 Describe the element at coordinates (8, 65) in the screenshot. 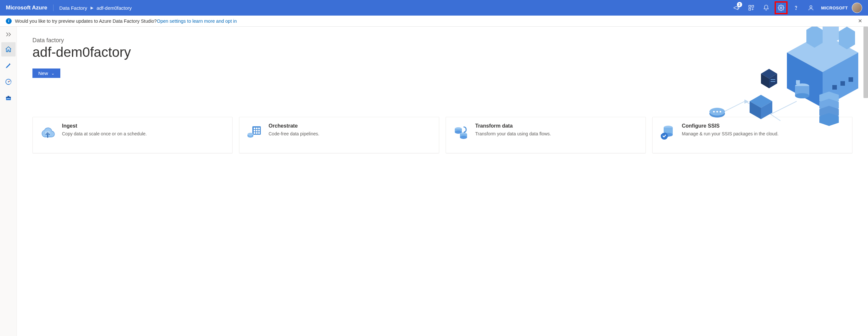

I see `nav-author` at that location.